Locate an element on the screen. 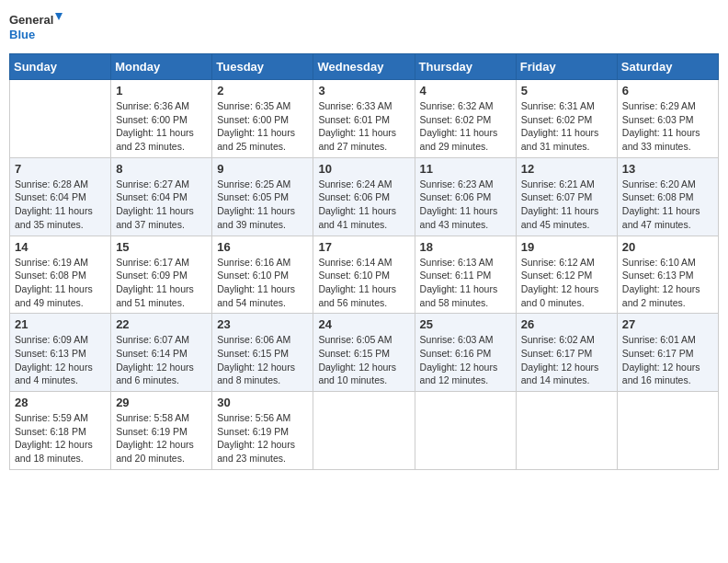 The image size is (728, 563). cell-info-line: Sunset: 6:02 PM is located at coordinates (566, 120).